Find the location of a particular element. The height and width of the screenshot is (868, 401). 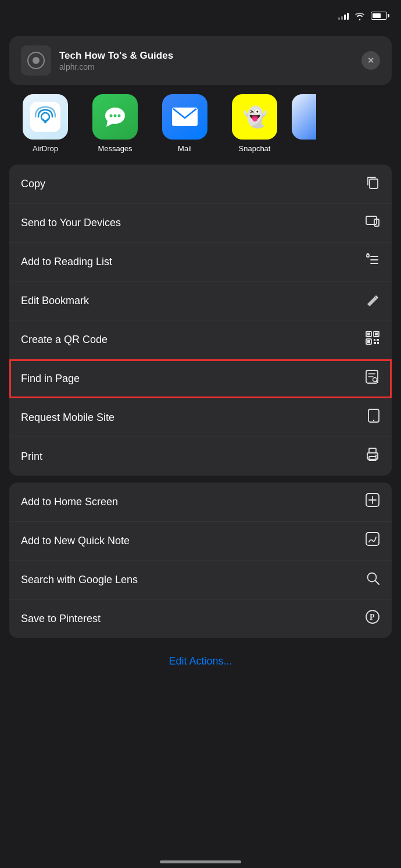

mail-label: Mail is located at coordinates (185, 149).